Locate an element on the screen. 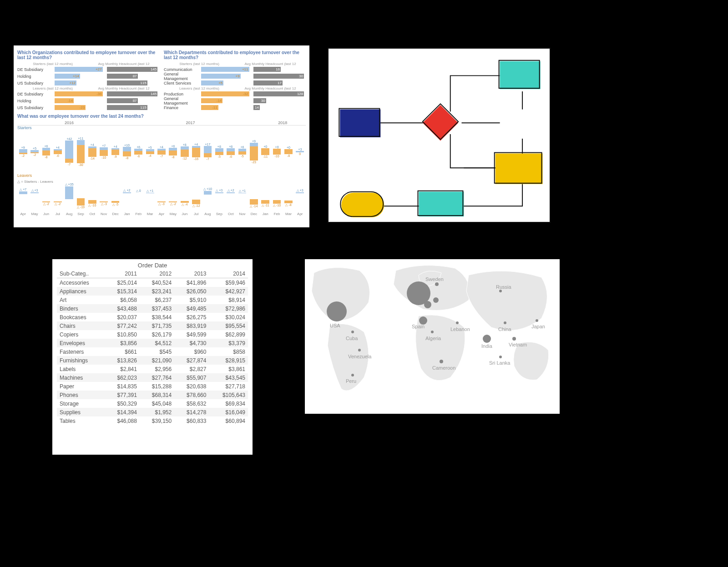  cell: Chairs is located at coordinates (81, 326).